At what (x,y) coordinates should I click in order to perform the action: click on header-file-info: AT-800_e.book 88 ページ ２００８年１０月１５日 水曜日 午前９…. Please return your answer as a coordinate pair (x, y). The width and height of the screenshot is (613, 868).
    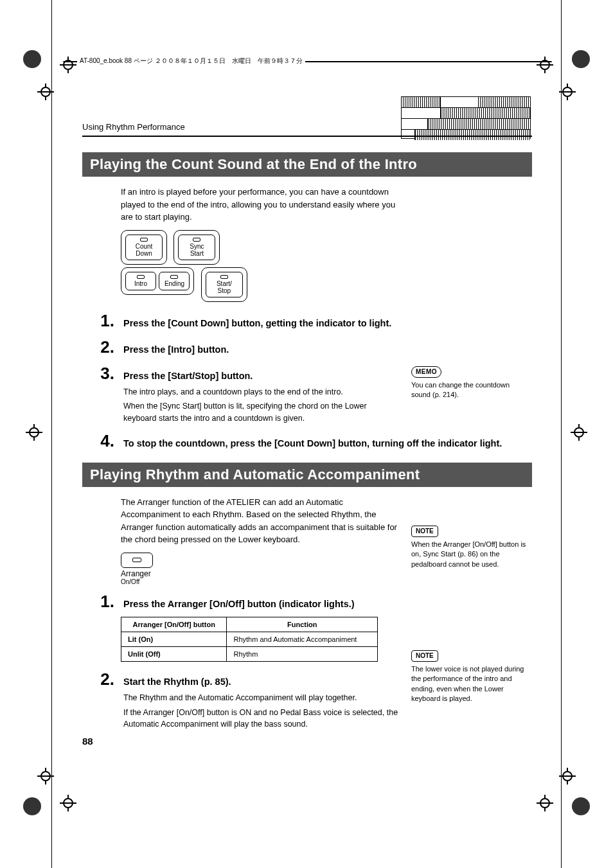
    Looking at the image, I should click on (191, 61).